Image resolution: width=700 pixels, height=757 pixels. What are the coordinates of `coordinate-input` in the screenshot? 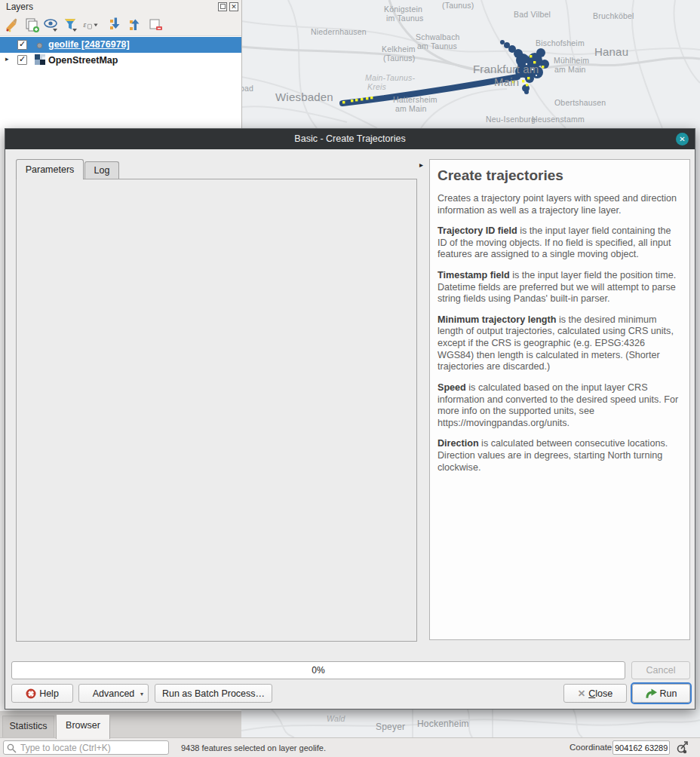 It's located at (641, 748).